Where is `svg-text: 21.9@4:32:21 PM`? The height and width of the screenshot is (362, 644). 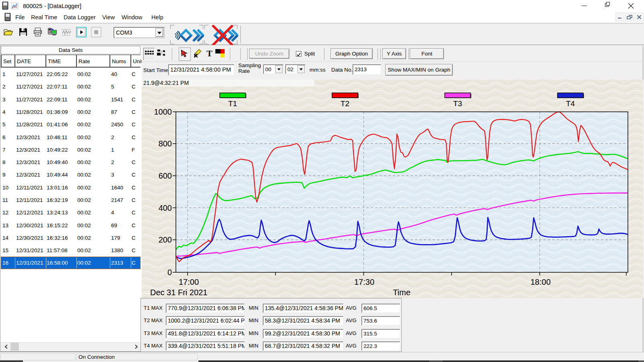
svg-text: 21.9@4:32:21 PM is located at coordinates (166, 83).